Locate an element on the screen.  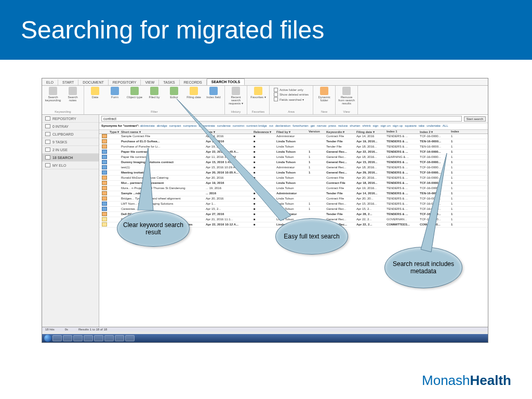
ribbon-btn-editor: Editor is located at coordinates (174, 92).